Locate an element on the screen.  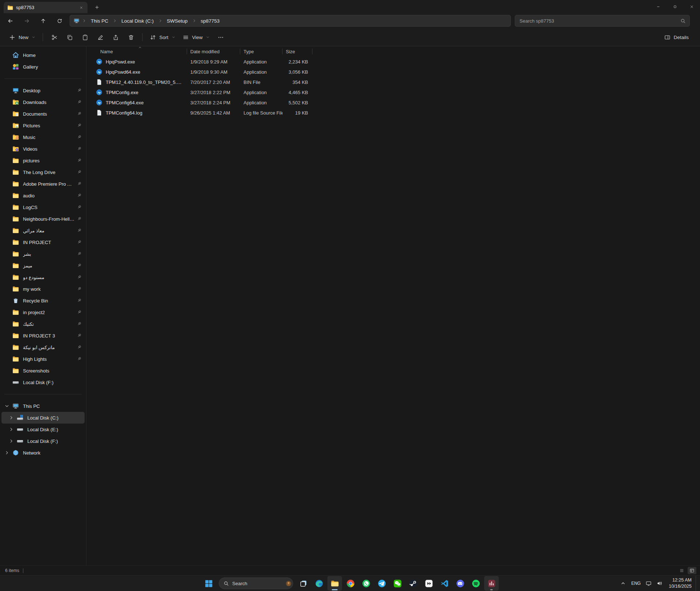
folder-icon is located at coordinates (10, 8).